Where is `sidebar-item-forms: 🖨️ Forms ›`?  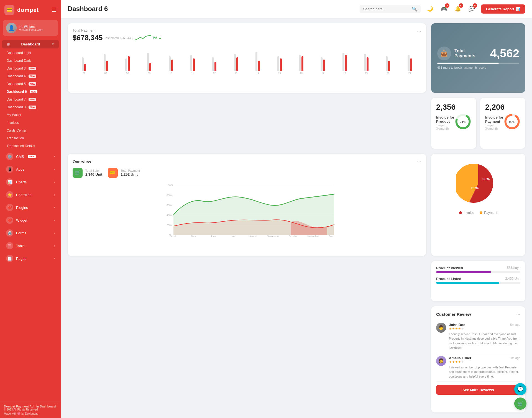
sidebar-item-forms: 🖨️ Forms › is located at coordinates (30, 233).